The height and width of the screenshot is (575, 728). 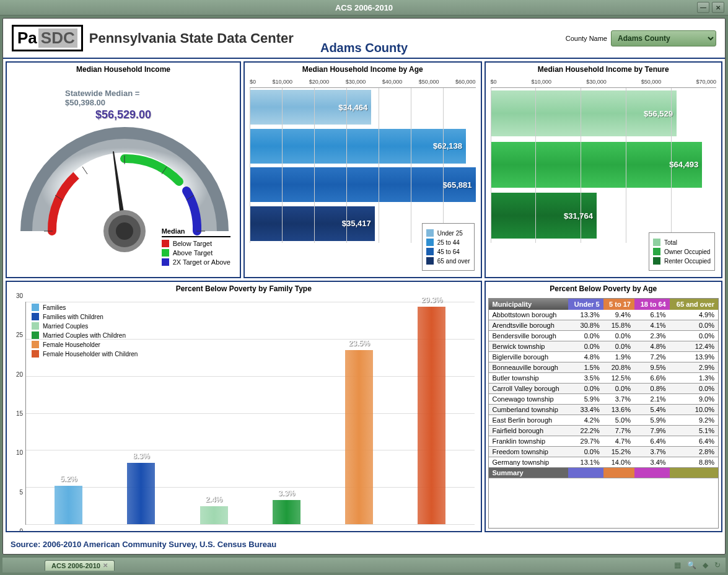 What do you see at coordinates (449, 261) in the screenshot?
I see `legend-item: 65 and over` at bounding box center [449, 261].